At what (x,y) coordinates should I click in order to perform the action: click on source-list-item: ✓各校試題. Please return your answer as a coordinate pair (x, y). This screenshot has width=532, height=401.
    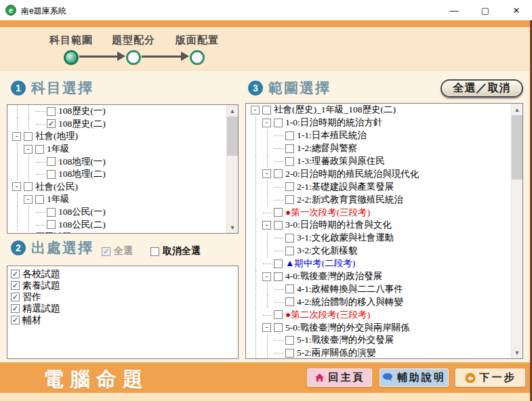
    Looking at the image, I should click on (123, 274).